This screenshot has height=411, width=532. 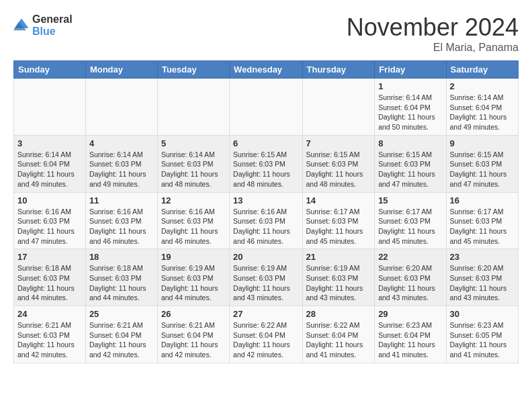 What do you see at coordinates (266, 278) in the screenshot?
I see `calendar-week-row: 17Sunrise: 6:18 AM Sunset: 6:03 PM Dayli…` at bounding box center [266, 278].